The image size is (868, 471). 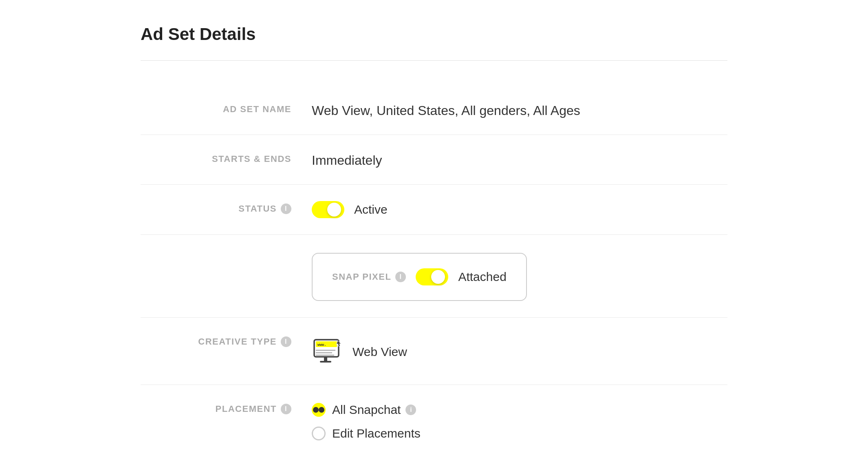 I want to click on edit-placements-label: Edit Placements, so click(x=377, y=433).